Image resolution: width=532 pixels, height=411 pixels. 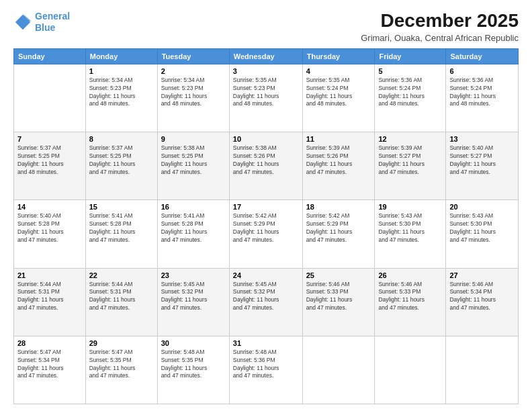 I want to click on day-number: 30, so click(x=193, y=343).